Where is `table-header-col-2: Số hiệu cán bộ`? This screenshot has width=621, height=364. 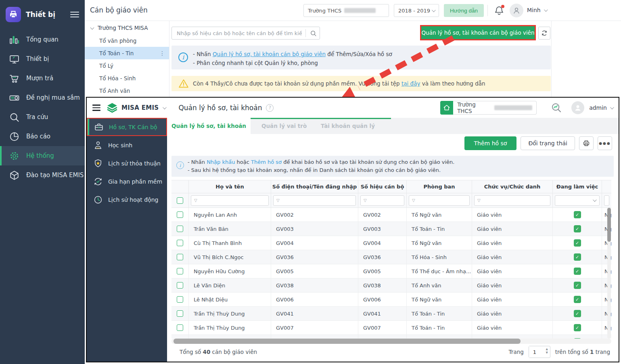
table-header-col-2: Số hiệu cán bộ is located at coordinates (383, 187).